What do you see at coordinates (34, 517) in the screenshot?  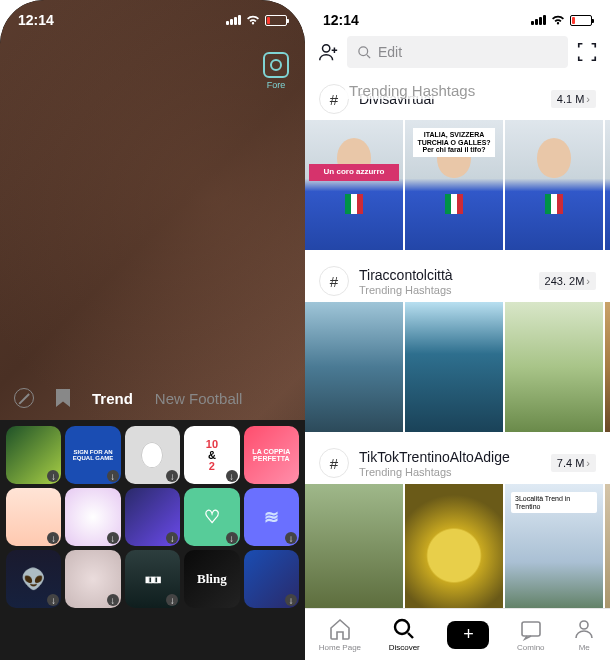 I see `effect-peach-face: ↓` at bounding box center [34, 517].